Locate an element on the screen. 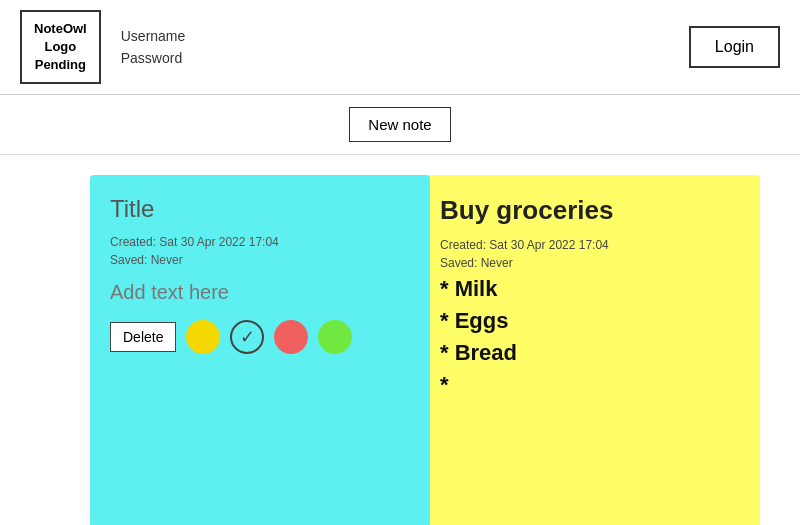 The width and height of the screenshot is (800, 525). auth-fields: Username Password is located at coordinates (154, 47).